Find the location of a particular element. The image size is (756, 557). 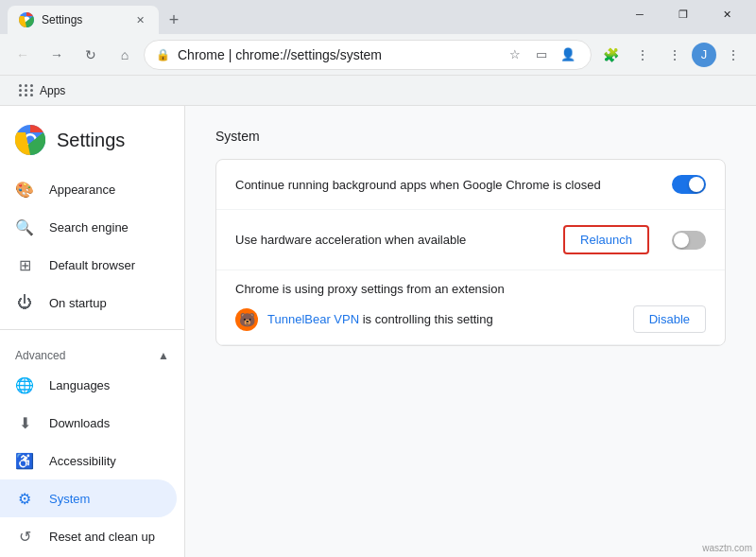

apps-grid-icon is located at coordinates (26, 91).